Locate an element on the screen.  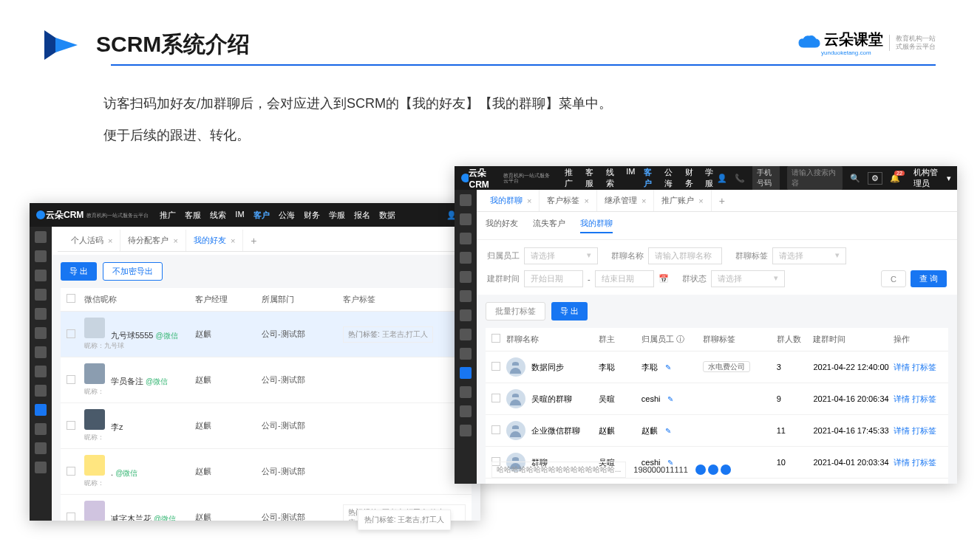
tab: 推广账户× is located at coordinates (683, 201).